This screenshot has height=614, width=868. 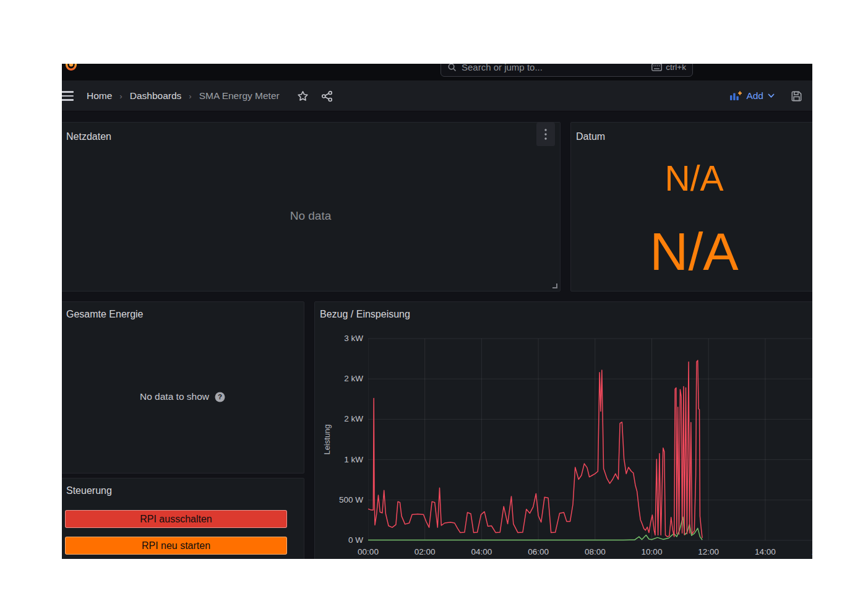 I want to click on panel-resize-handle, so click(x=554, y=285).